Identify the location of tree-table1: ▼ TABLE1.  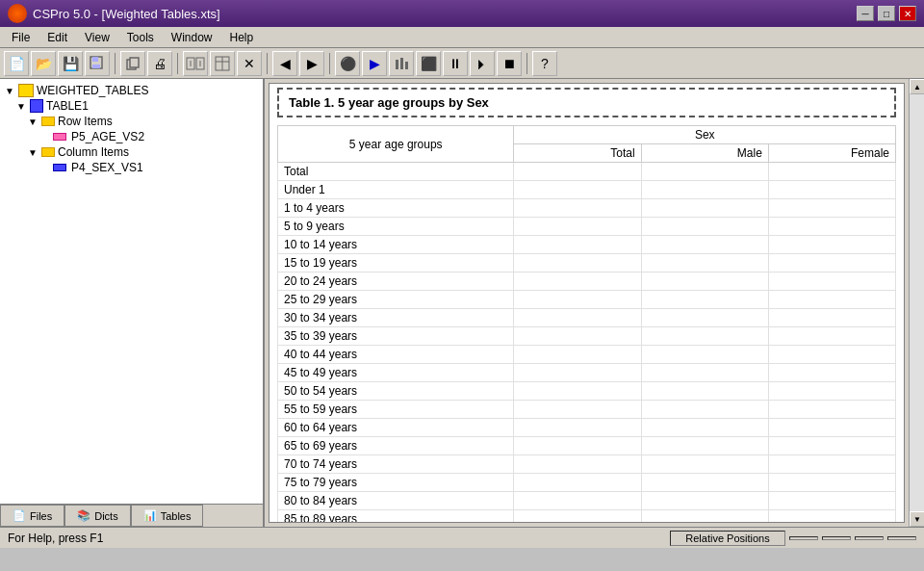
(131, 106).